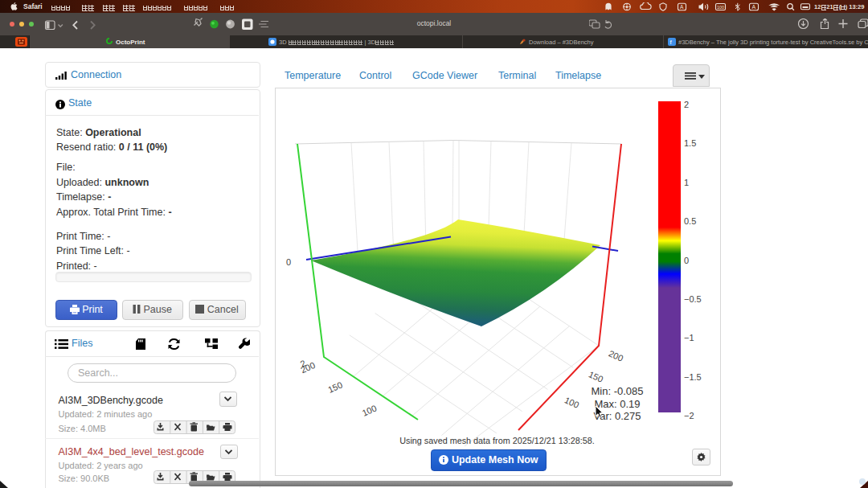 The height and width of the screenshot is (488, 868). Describe the element at coordinates (693, 377) in the screenshot. I see `svg-text: −1.5` at that location.